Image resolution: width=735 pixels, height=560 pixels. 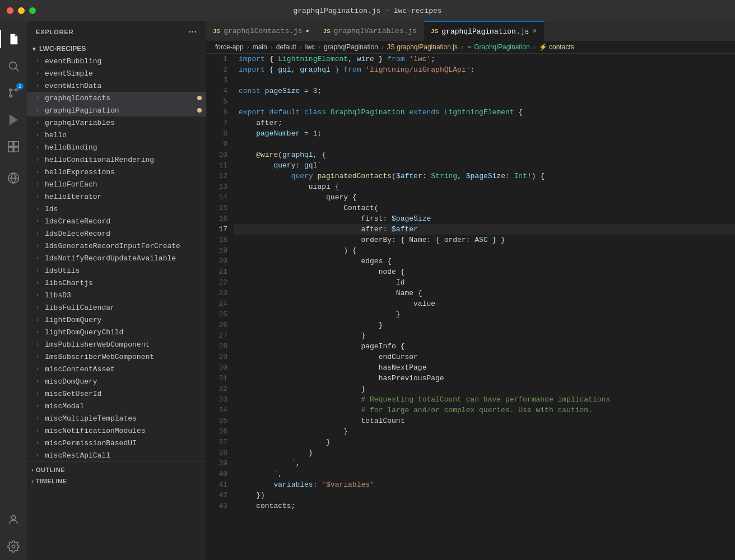 I want to click on sidebar-item-eventBubbling: › eventBubbling, so click(x=117, y=61).